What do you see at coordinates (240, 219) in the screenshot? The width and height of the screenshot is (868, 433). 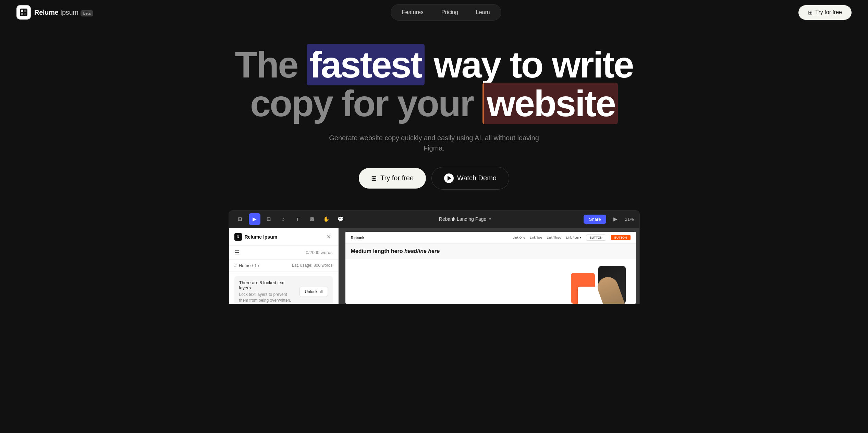 I see `tool-grid: ⊞` at bounding box center [240, 219].